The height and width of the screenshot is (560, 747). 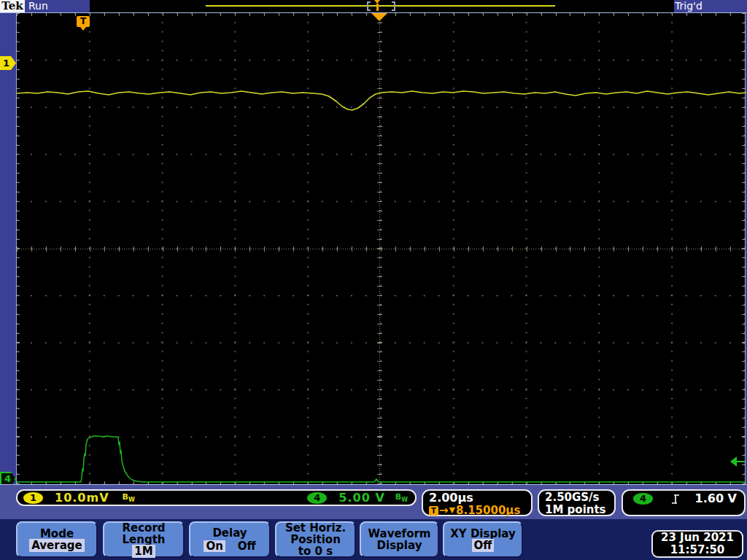 What do you see at coordinates (477, 503) in the screenshot?
I see `horizontal-readout-box: 2.00µs T→▼8.15000µs` at bounding box center [477, 503].